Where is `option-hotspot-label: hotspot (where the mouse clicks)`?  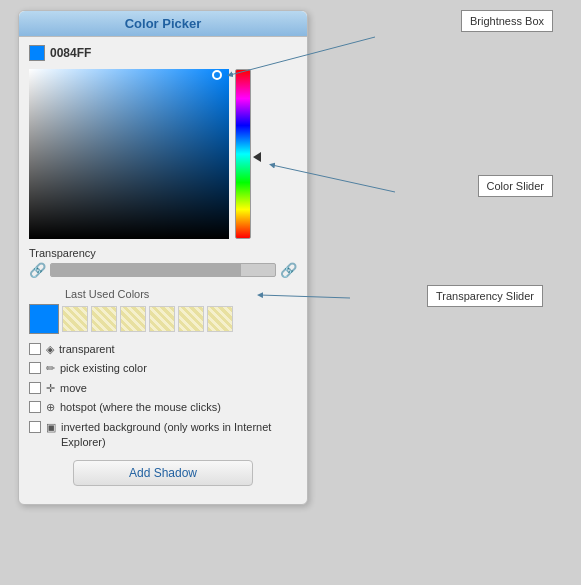 option-hotspot-label: hotspot (where the mouse clicks) is located at coordinates (140, 408).